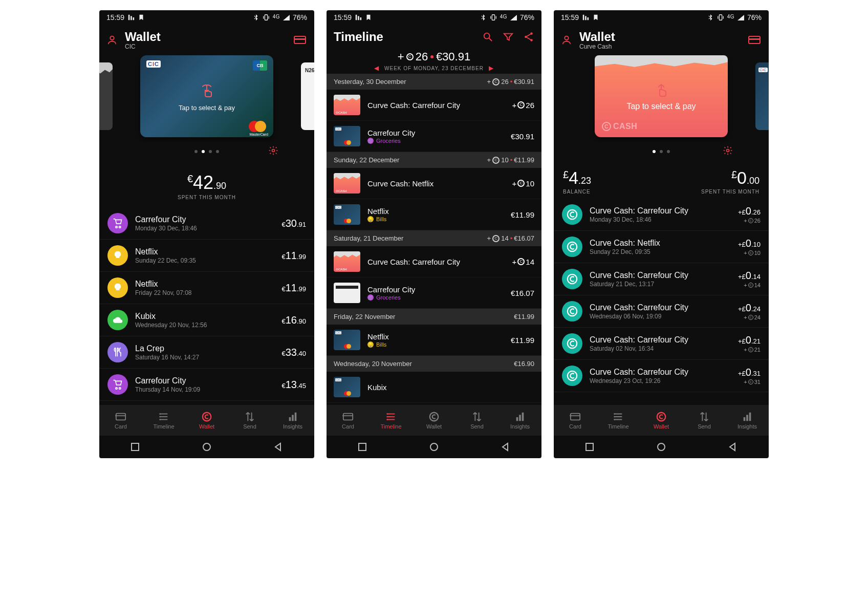 Image resolution: width=868 pixels, height=600 pixels. I want to click on bluetooth-icon, so click(710, 17).